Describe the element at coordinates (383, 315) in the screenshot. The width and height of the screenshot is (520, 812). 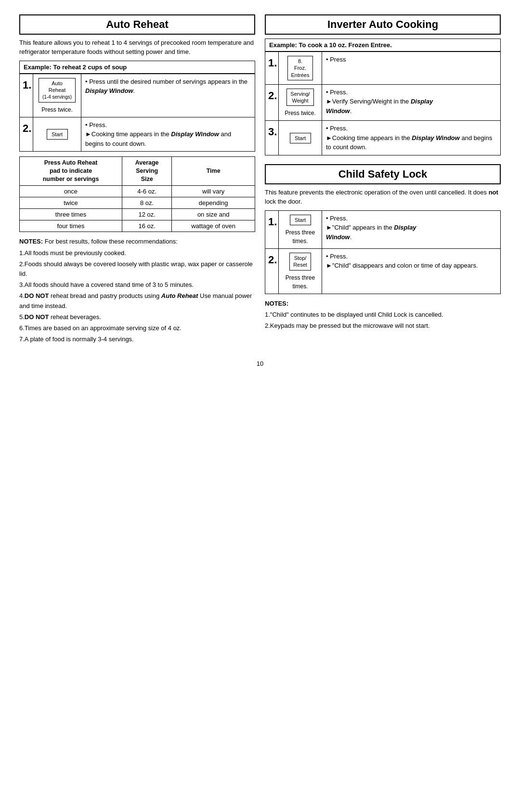
I see `list-item: 1."Child" continutes to be displayed unt…` at that location.